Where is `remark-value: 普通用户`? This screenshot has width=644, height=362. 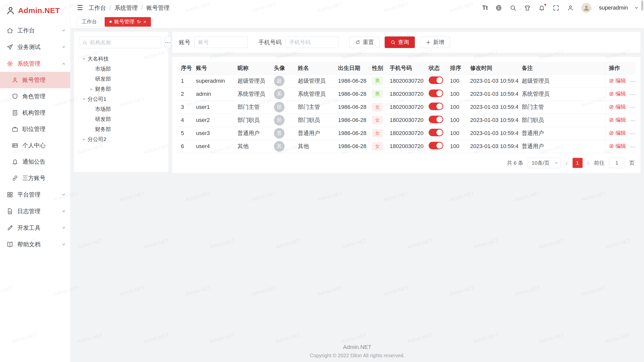 remark-value: 普通用户 is located at coordinates (533, 133).